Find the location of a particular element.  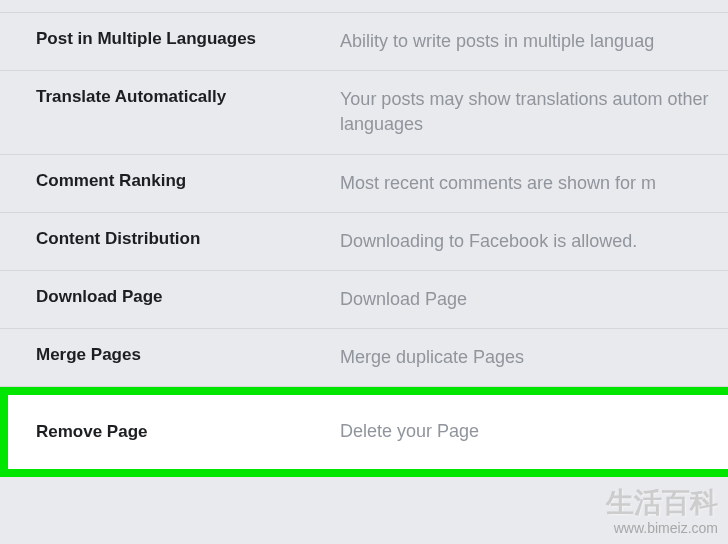

settings-value: Ability to write posts in multiple langu… is located at coordinates (534, 42).